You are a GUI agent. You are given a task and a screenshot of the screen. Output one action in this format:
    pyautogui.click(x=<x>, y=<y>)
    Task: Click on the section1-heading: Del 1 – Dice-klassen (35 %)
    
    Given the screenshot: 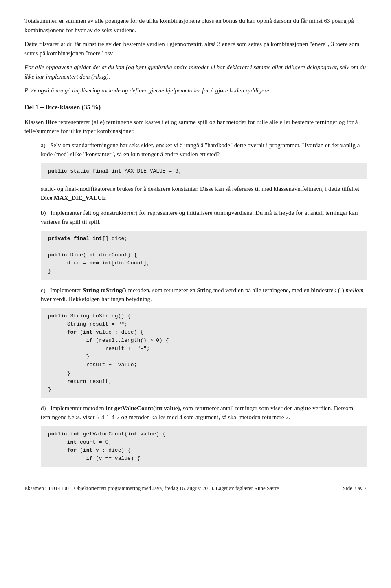 What is the action you would take?
    pyautogui.click(x=196, y=107)
    